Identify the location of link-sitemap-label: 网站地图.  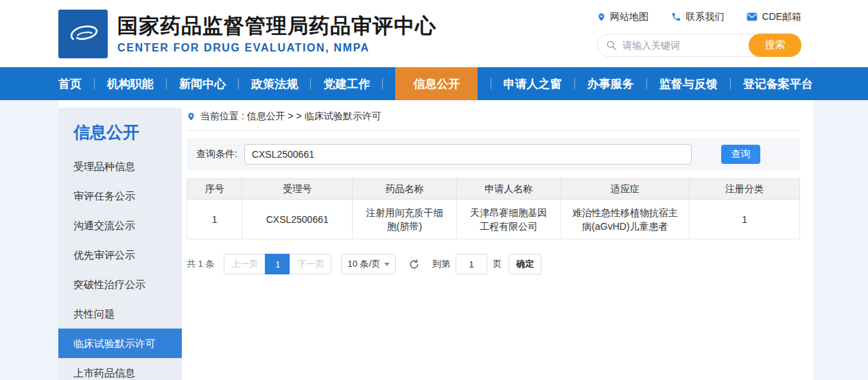
(629, 17).